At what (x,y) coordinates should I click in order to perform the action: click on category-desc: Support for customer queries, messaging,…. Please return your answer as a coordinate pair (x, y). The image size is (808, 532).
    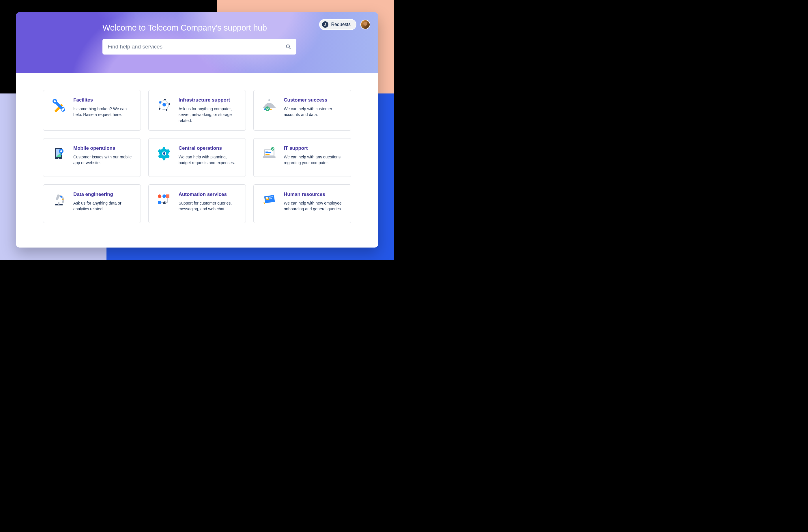
    Looking at the image, I should click on (208, 206).